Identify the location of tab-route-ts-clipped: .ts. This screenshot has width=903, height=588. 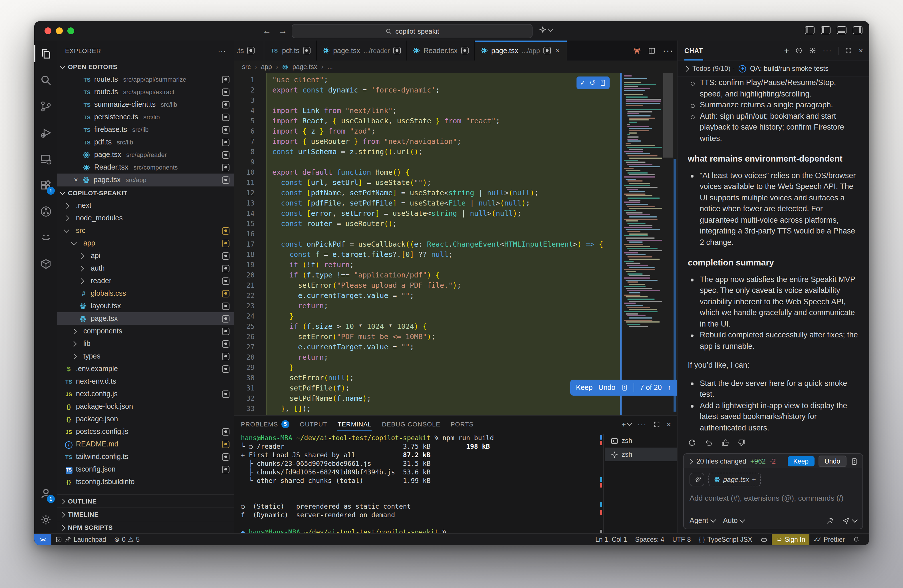
(249, 51).